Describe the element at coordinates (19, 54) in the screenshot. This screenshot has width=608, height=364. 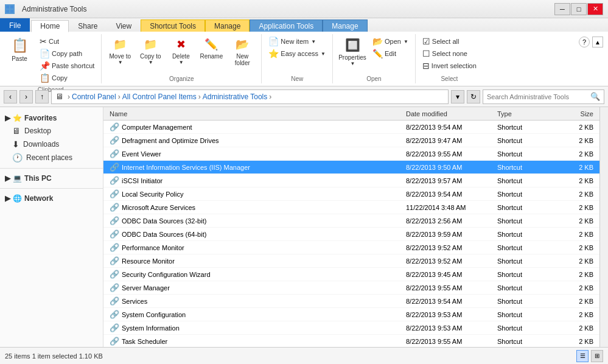
I see `paste-button: 📋 Paste` at that location.